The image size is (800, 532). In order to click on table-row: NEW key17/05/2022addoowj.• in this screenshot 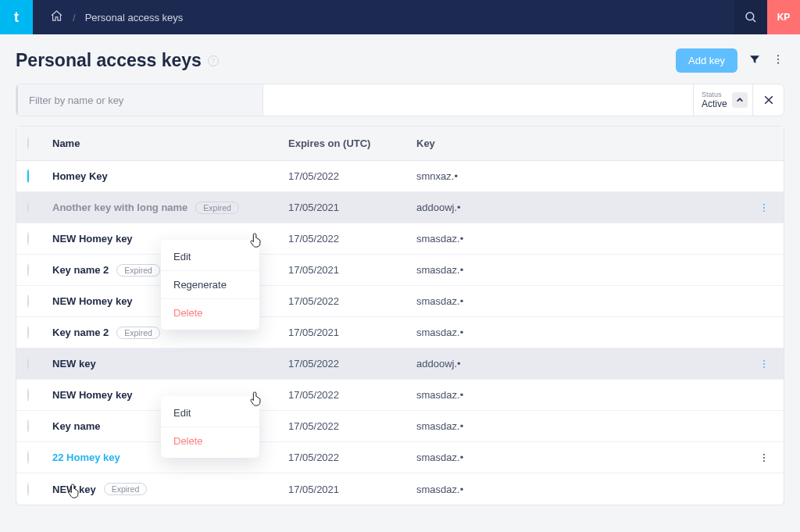, I will do `click(400, 364)`.